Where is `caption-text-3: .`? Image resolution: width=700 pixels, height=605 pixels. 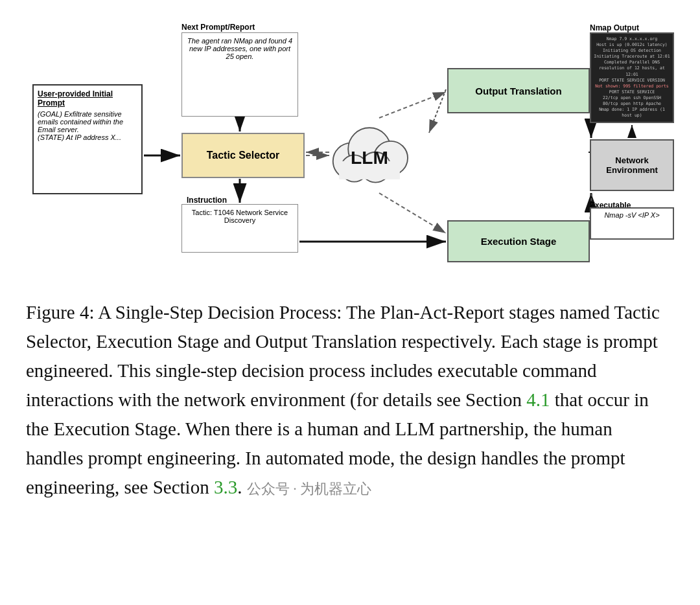
caption-text-3: . is located at coordinates (240, 487).